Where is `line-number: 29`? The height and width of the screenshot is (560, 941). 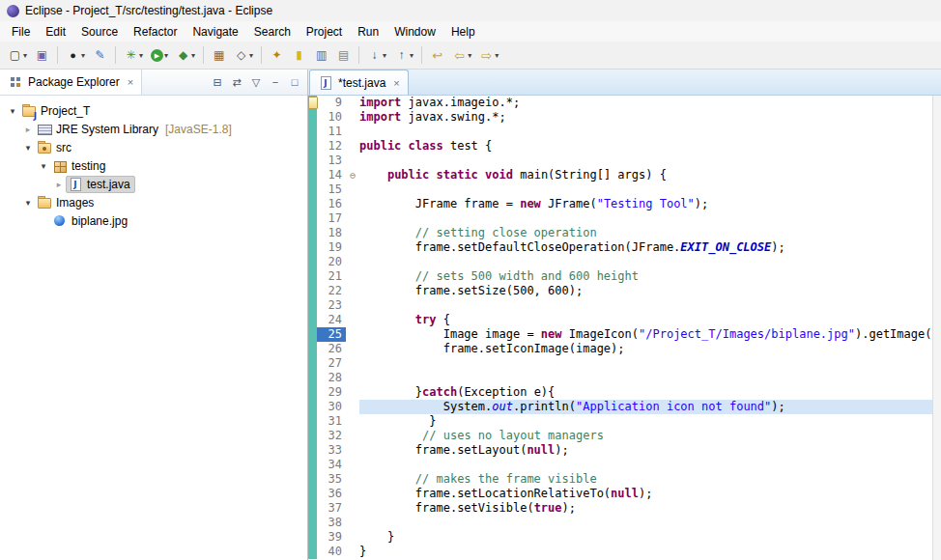 line-number: 29 is located at coordinates (331, 392).